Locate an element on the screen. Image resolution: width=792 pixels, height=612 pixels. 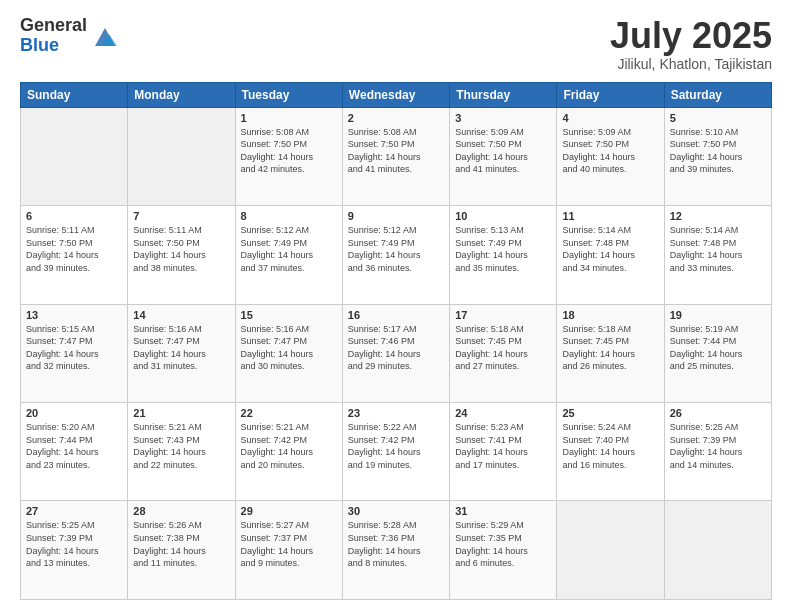
calendar-cell: 11Sunrise: 5:14 AM Sunset: 7:48 PM Dayli… is located at coordinates (610, 255).